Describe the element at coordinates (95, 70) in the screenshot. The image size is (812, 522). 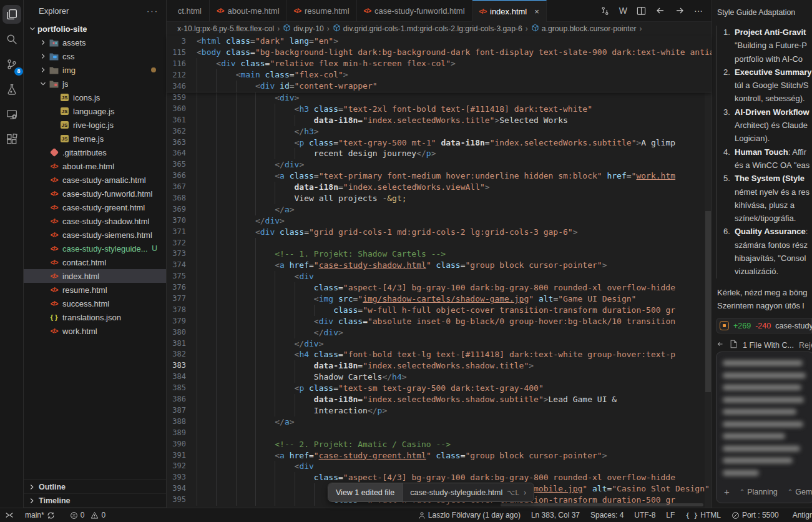
I see `tree-item-img: img` at that location.